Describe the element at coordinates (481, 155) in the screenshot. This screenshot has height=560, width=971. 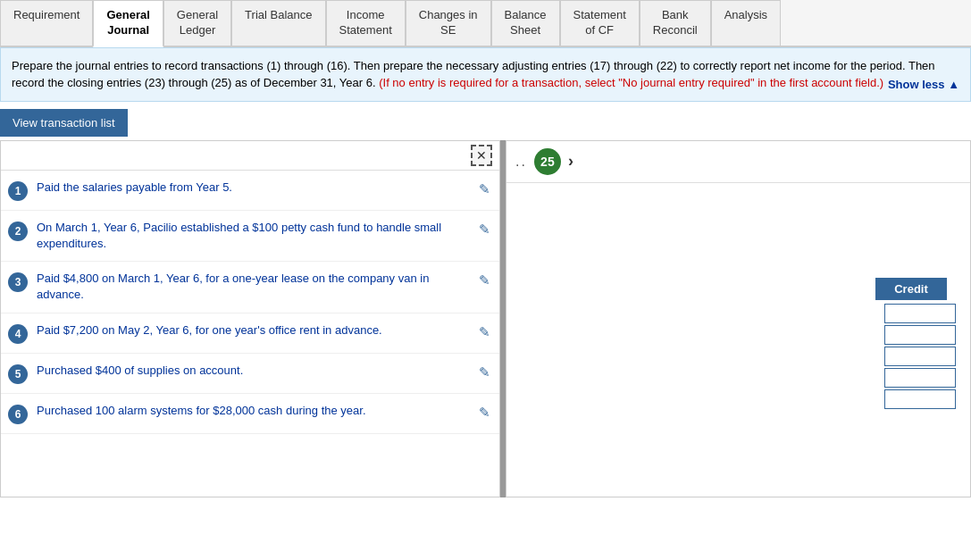
I see `close-panel-button: ✕` at that location.